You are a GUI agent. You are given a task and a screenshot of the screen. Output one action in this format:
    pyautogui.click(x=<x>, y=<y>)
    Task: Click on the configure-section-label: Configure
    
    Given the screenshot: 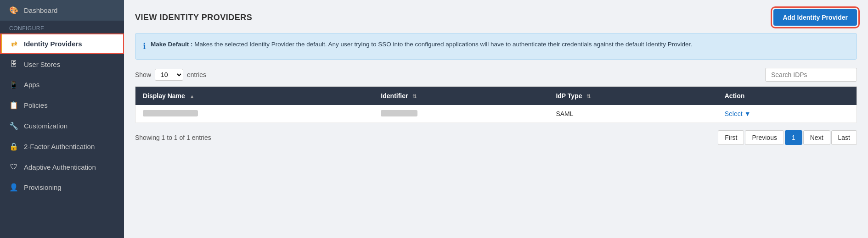 What is the action you would take?
    pyautogui.click(x=62, y=27)
    